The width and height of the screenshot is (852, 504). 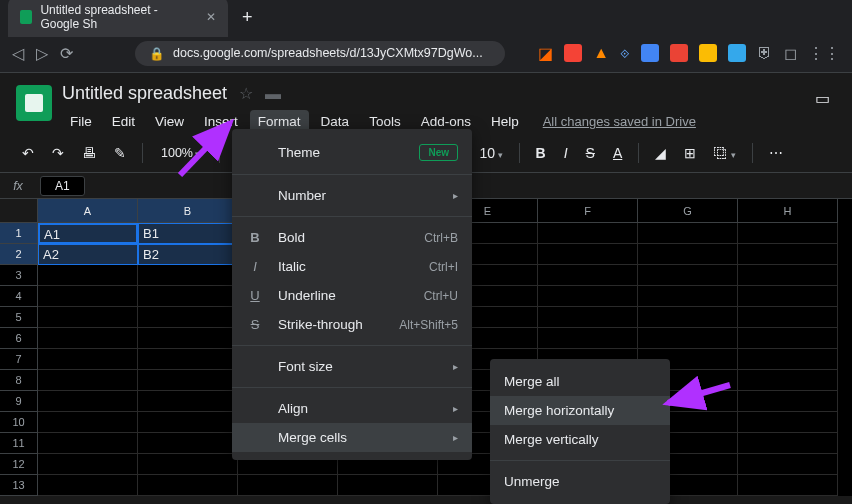 I want to click on merge-horizontally: Merge horizontally, so click(x=580, y=410).